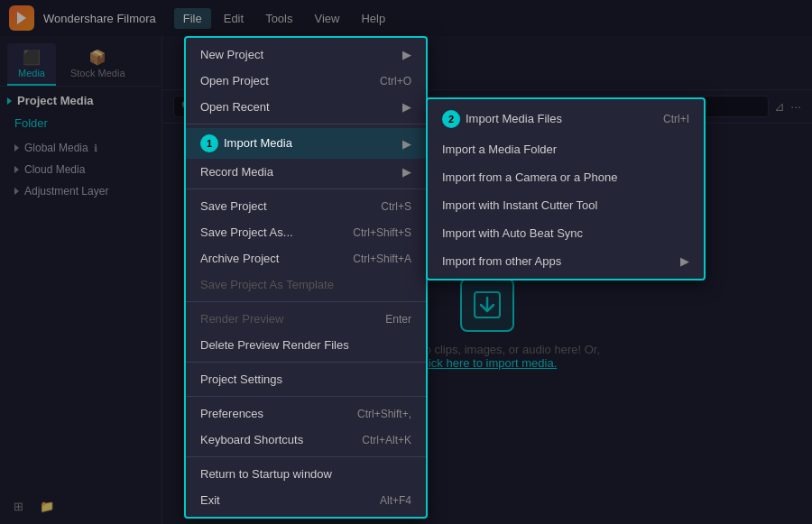 This screenshot has height=524, width=812. Describe the element at coordinates (236, 171) in the screenshot. I see `record-media-label: Record Media` at that location.